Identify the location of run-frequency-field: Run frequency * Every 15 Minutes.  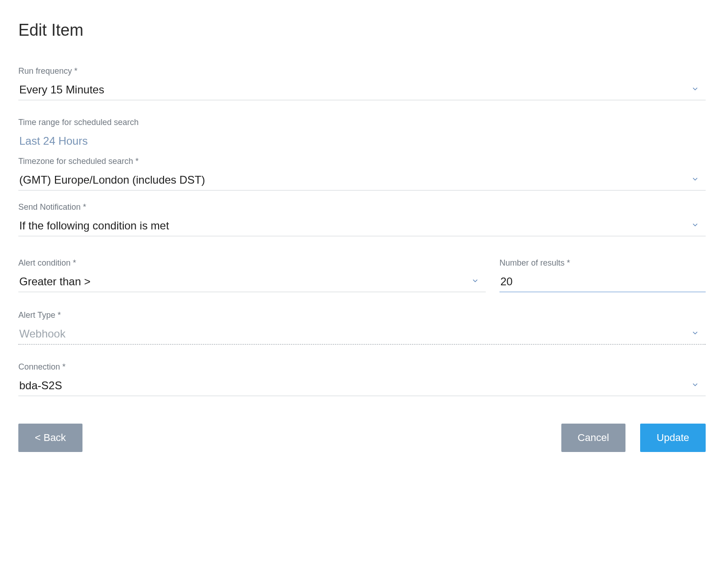
(362, 83).